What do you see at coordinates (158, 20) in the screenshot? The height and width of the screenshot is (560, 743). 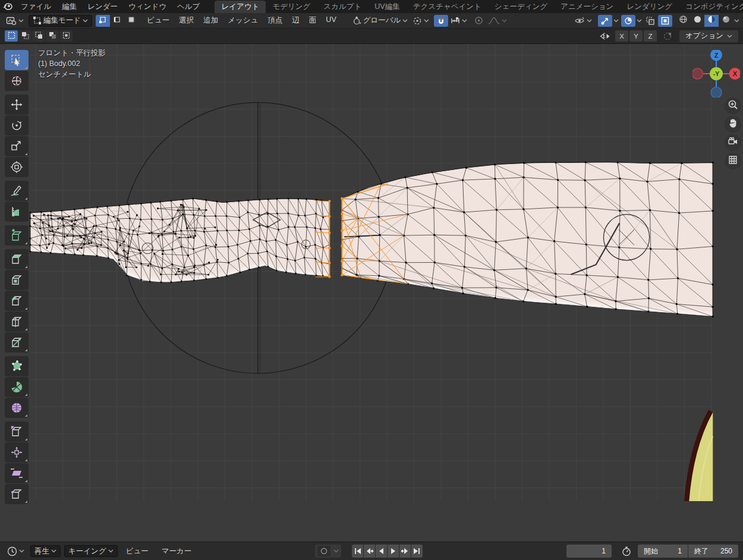 I see `viewport-menu-0: ビュー` at bounding box center [158, 20].